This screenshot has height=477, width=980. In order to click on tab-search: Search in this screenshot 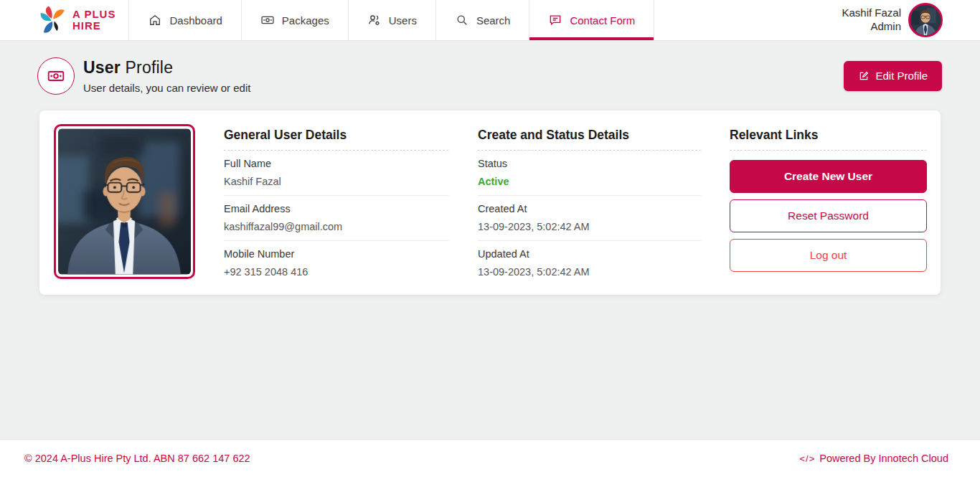, I will do `click(482, 20)`.